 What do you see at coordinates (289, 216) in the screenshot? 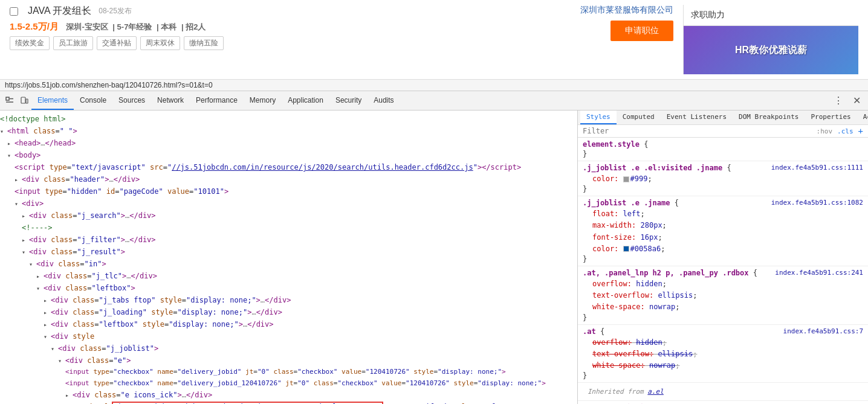
I see `html-line: <div class="j_search">…</div>` at bounding box center [289, 216].